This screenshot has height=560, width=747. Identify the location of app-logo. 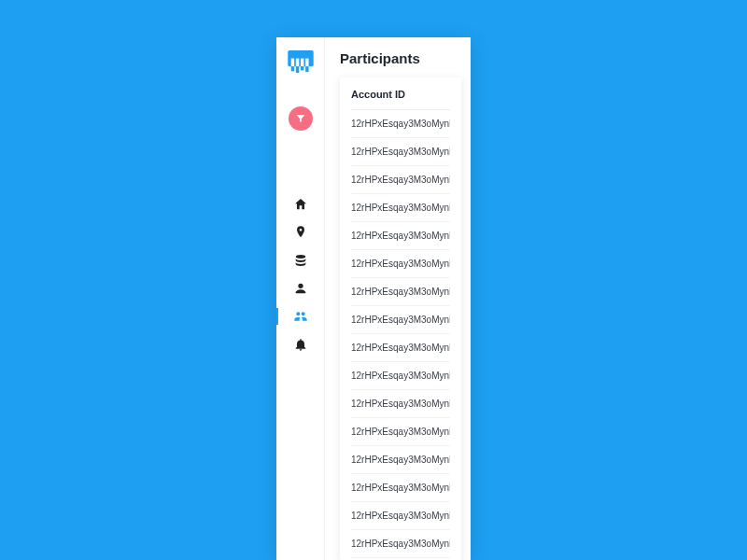
(301, 62).